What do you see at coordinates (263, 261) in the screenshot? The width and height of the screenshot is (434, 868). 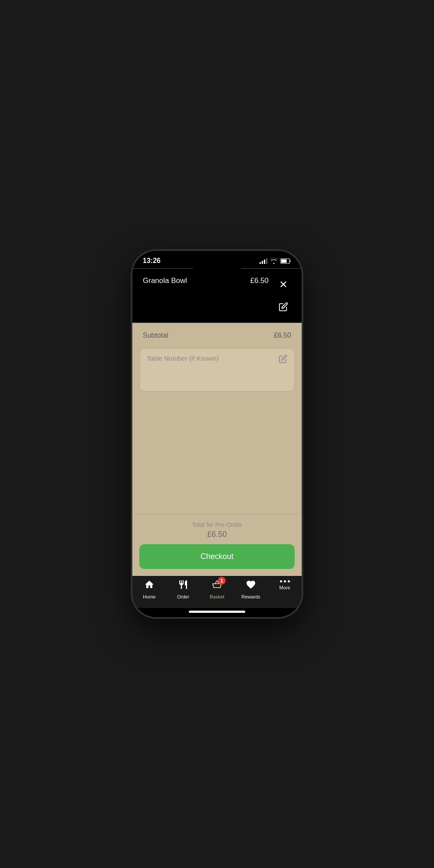 I see `signal-icon` at bounding box center [263, 261].